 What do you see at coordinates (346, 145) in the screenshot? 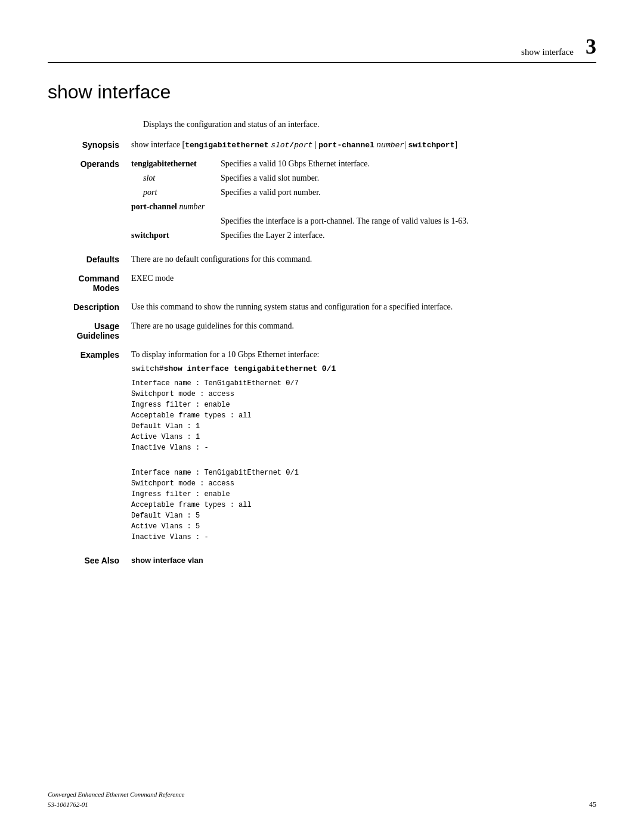
I see `synopsis-keyword2: port-channel` at bounding box center [346, 145].